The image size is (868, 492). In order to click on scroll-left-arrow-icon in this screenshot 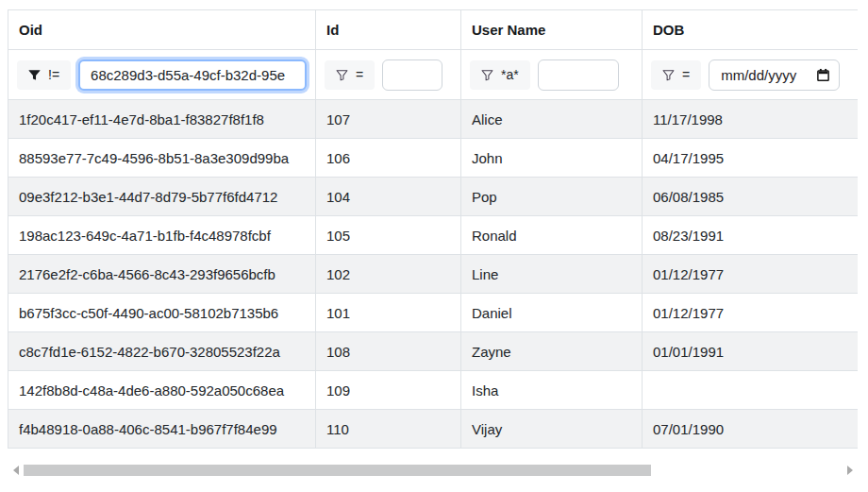, I will do `click(15, 470)`.